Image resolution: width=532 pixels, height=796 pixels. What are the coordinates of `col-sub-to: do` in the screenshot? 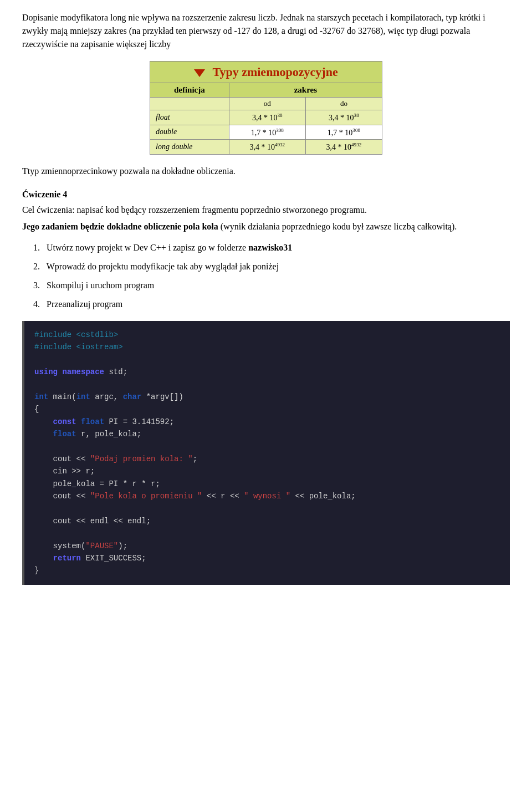 It's located at (344, 104).